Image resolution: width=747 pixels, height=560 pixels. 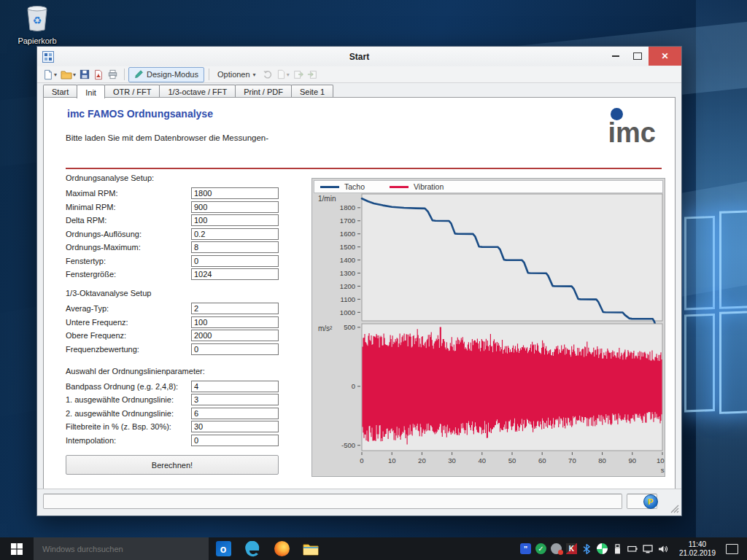 What do you see at coordinates (112, 74) in the screenshot?
I see `print-button` at bounding box center [112, 74].